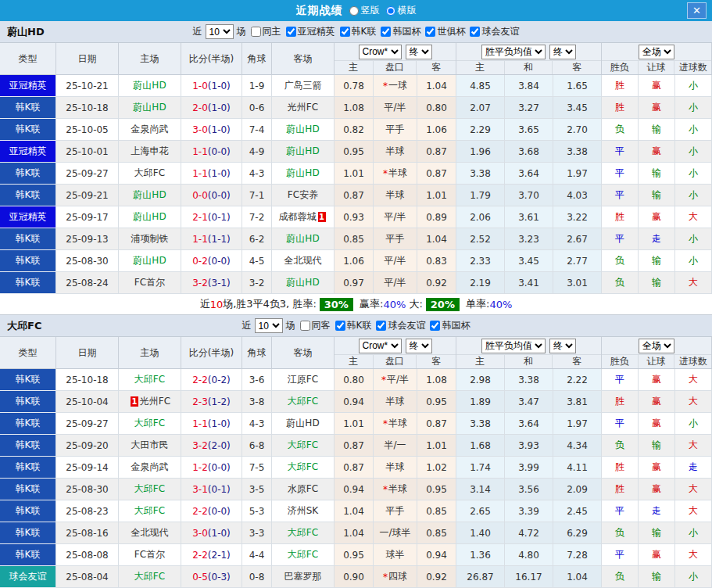 This screenshot has height=588, width=712. What do you see at coordinates (481, 86) in the screenshot?
I see `avg-home-odds-cell: 4.85` at bounding box center [481, 86].